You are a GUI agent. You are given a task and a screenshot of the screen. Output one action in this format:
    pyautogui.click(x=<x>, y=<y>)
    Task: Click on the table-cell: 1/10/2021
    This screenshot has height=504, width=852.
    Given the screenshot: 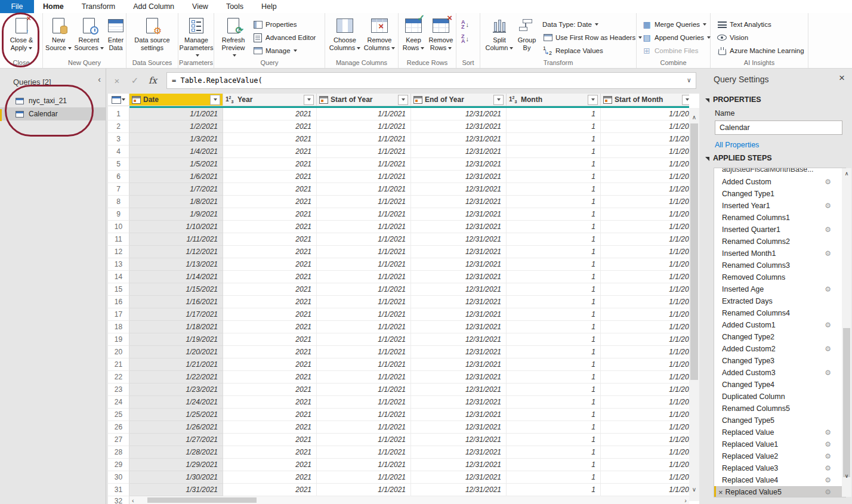 What is the action you would take?
    pyautogui.click(x=177, y=227)
    